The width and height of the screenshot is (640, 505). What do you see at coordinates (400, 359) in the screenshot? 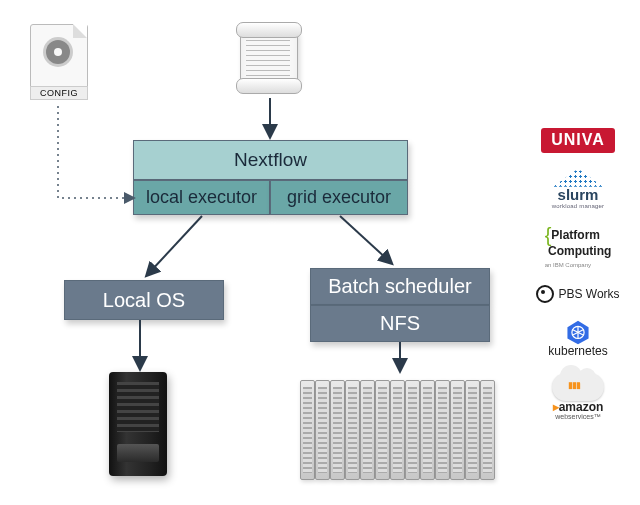
I see `arrow-nfs-to-cluster` at bounding box center [400, 359].